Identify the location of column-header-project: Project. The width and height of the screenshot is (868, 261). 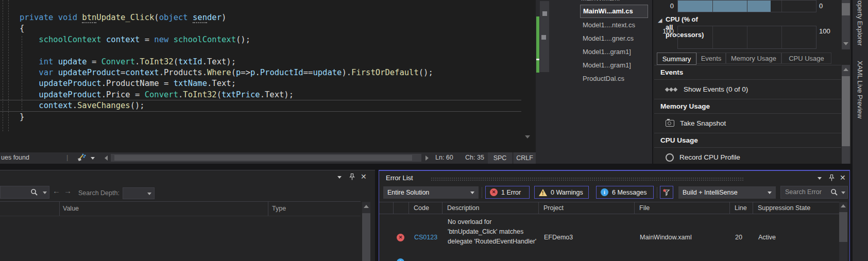
(587, 208).